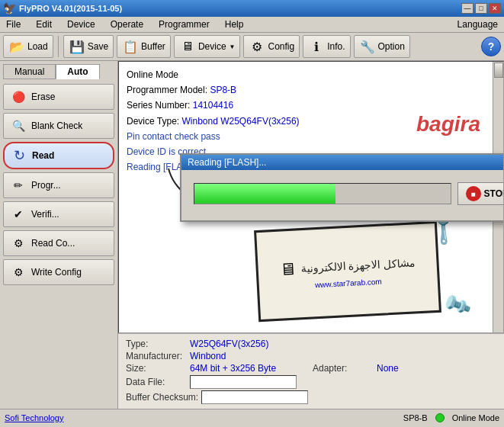 The height and width of the screenshot is (427, 504). I want to click on title-bar: 🦅 FlyPRO V4.01(2015-11-05) — □ ✕, so click(252, 8).